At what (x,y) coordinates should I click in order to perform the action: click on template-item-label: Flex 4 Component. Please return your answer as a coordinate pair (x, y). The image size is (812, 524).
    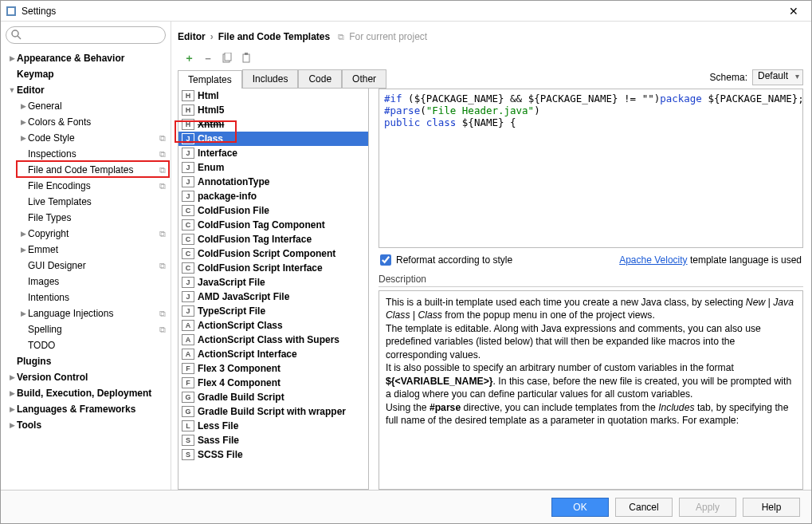
    Looking at the image, I should click on (239, 383).